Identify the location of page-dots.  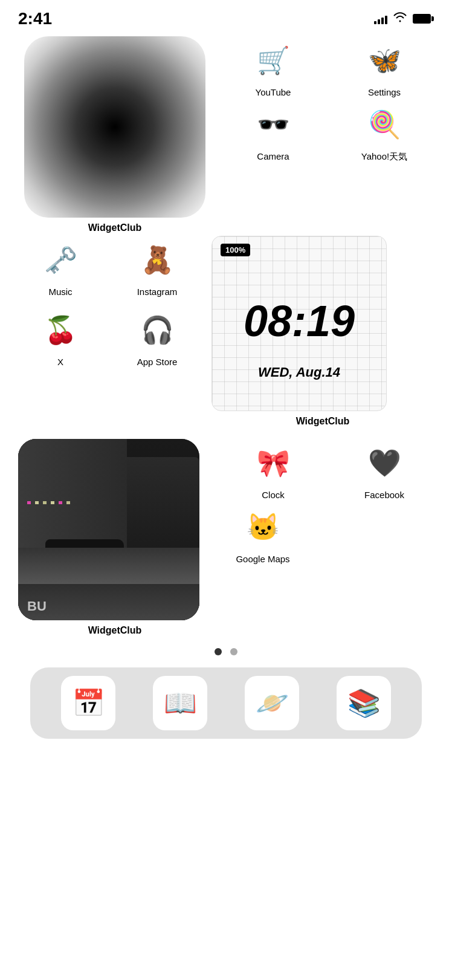
(226, 652).